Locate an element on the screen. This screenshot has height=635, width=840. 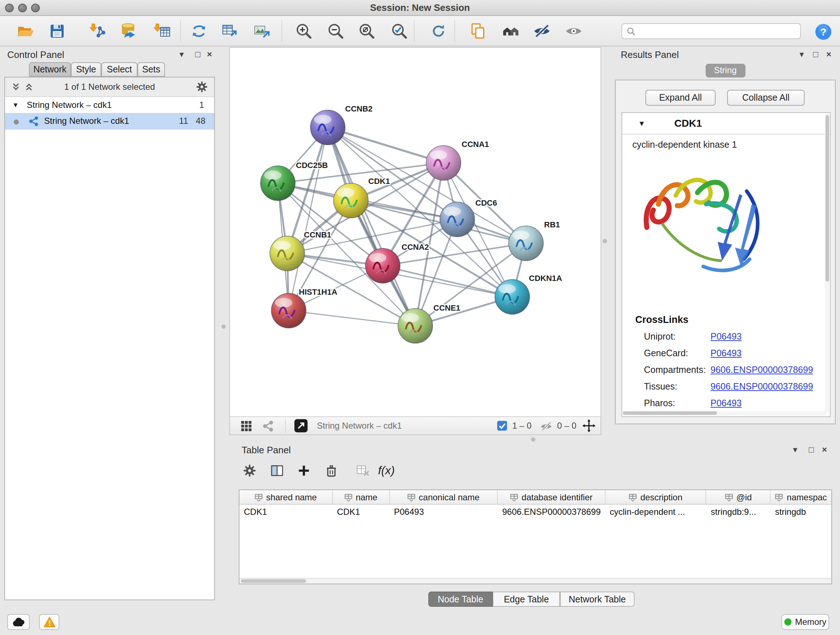
column-type-icon is located at coordinates (412, 497).